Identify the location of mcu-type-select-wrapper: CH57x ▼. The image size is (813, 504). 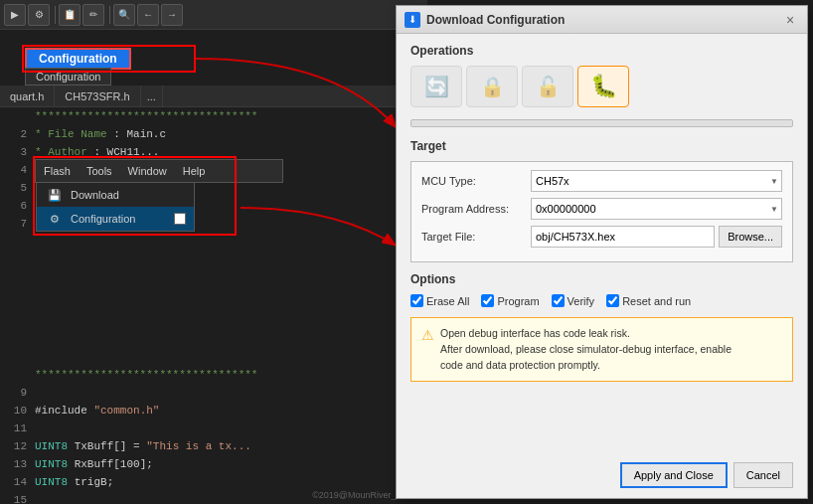
(656, 181).